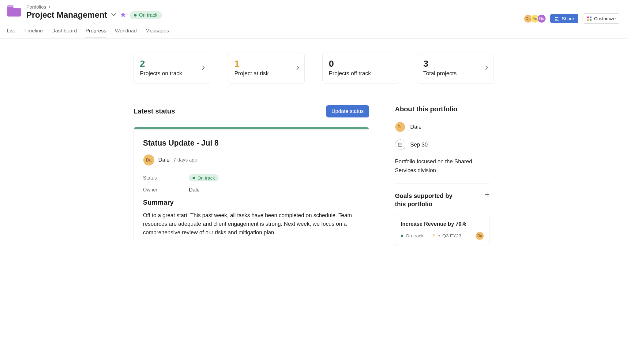 Image resolution: width=627 pixels, height=364 pixels. I want to click on author-avatar: Da, so click(149, 160).